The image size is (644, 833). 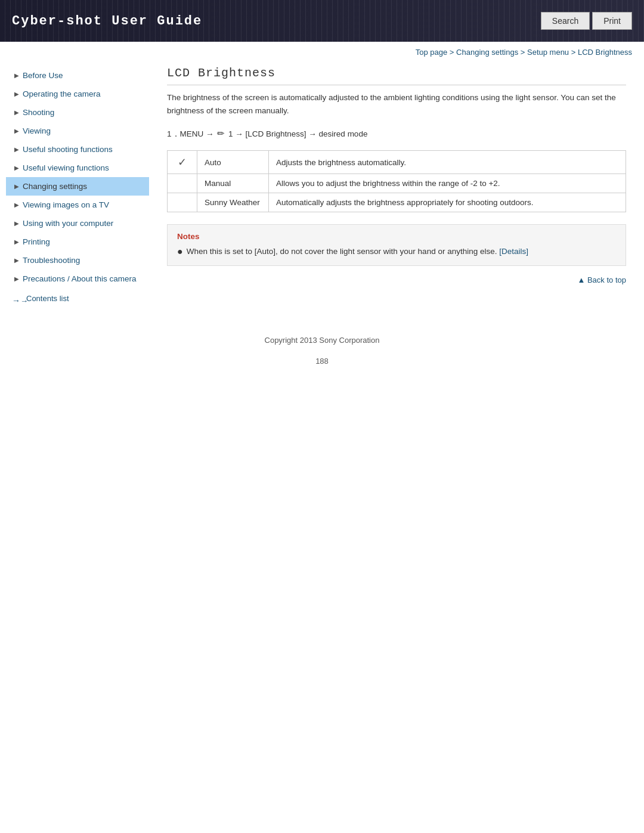 I want to click on table-cell-icon-auto: ✓, so click(x=182, y=162).